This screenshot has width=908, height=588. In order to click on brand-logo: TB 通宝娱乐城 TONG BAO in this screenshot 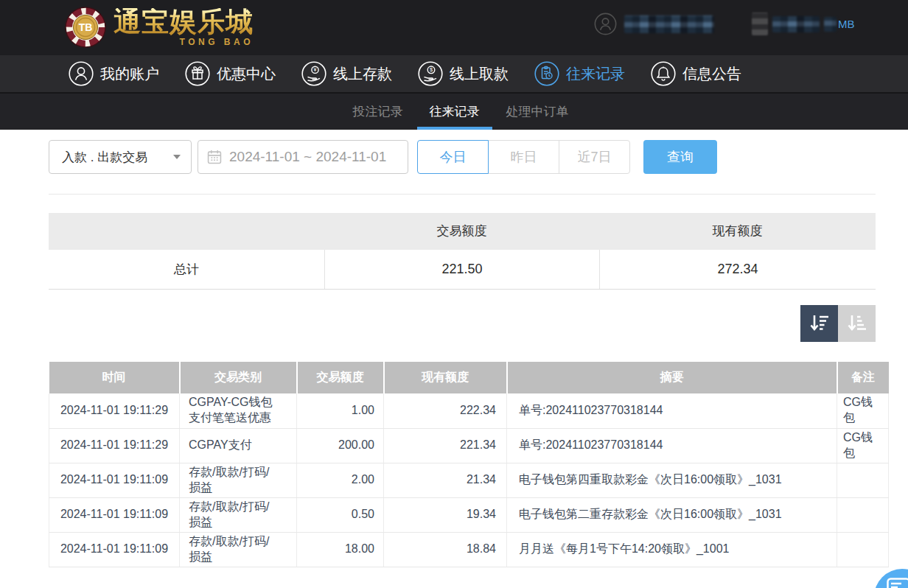, I will do `click(159, 27)`.